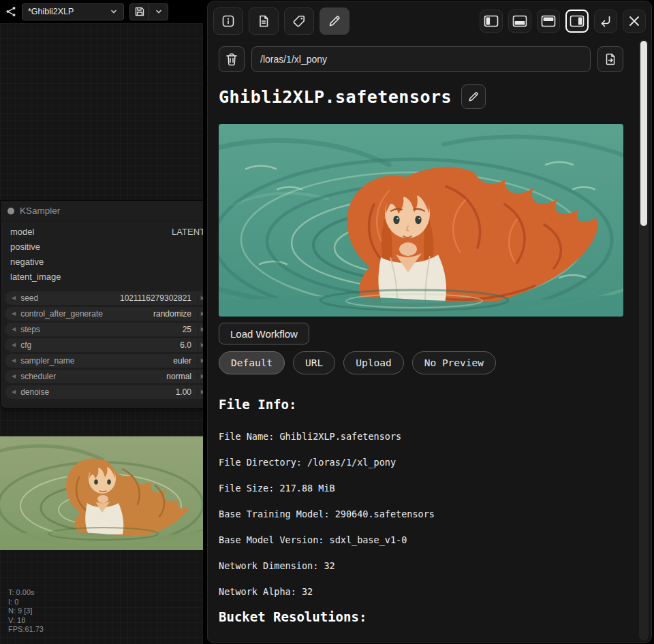 Image resolution: width=654 pixels, height=644 pixels. Describe the element at coordinates (327, 566) in the screenshot. I see `file-info-line: Network Dimension: 32` at that location.